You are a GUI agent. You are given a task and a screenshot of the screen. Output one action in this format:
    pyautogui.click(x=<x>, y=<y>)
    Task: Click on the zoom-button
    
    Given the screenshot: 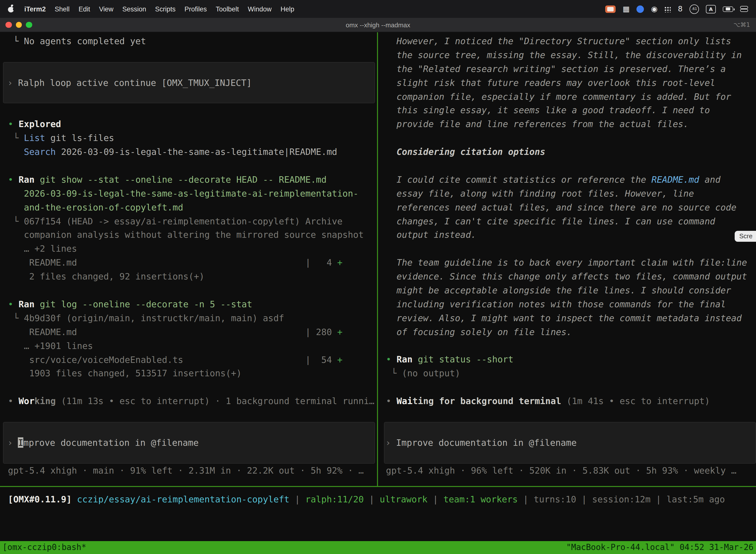 What is the action you would take?
    pyautogui.click(x=29, y=25)
    